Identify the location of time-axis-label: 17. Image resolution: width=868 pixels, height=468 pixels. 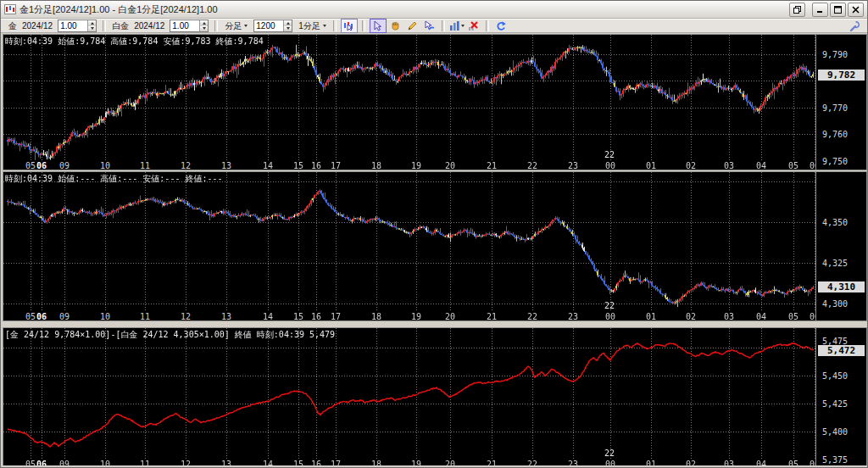
(336, 317).